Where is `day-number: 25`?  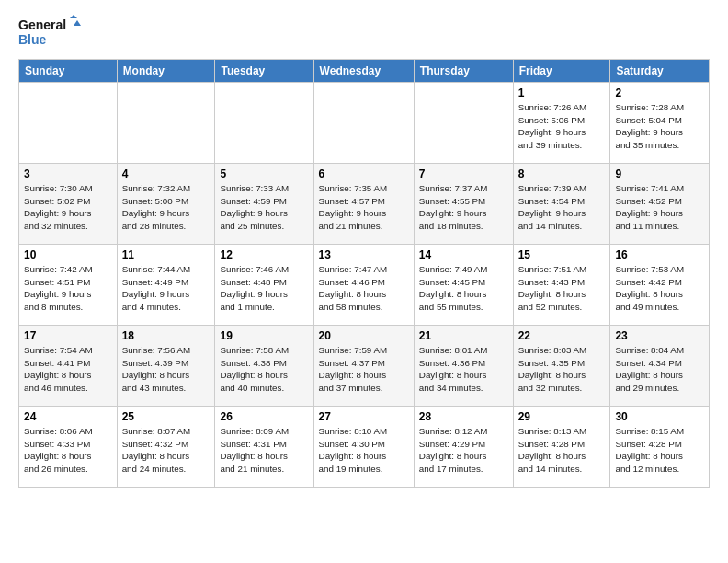 day-number: 25 is located at coordinates (166, 417).